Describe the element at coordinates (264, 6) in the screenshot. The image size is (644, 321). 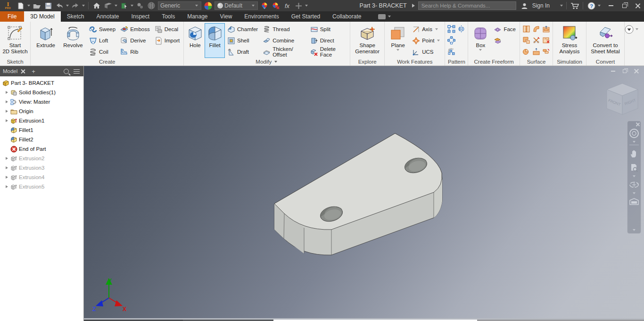
I see `adjust-appearance-icon` at that location.